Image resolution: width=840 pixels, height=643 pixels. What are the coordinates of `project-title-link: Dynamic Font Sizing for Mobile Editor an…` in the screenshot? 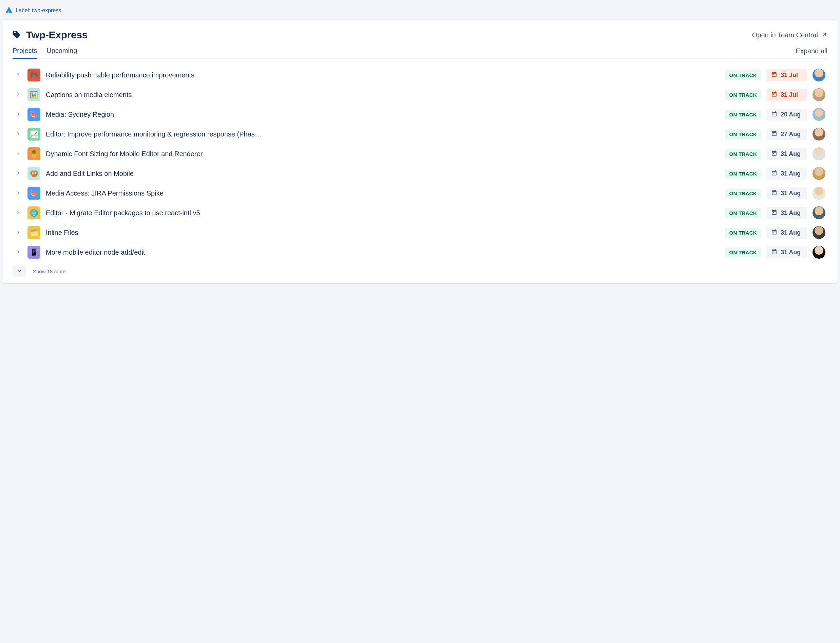 It's located at (383, 154).